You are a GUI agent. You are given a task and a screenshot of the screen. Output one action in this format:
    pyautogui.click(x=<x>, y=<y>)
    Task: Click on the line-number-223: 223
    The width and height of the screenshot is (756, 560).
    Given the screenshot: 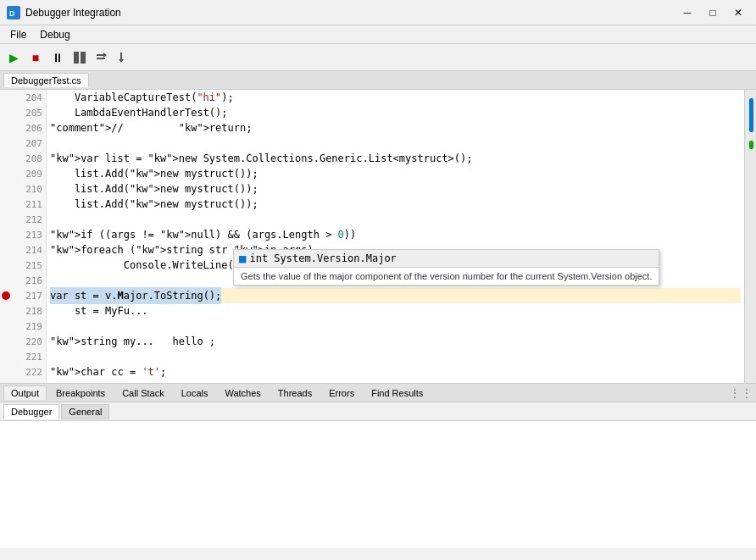 What is the action you would take?
    pyautogui.click(x=23, y=381)
    